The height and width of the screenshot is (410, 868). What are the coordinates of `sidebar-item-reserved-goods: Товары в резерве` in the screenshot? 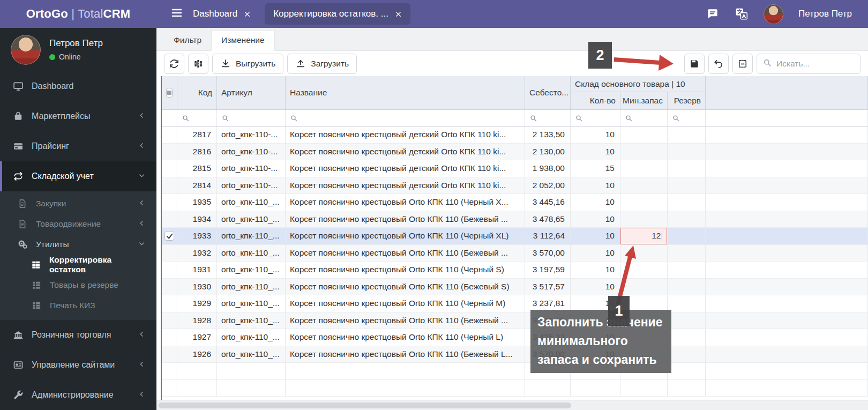 It's located at (78, 285).